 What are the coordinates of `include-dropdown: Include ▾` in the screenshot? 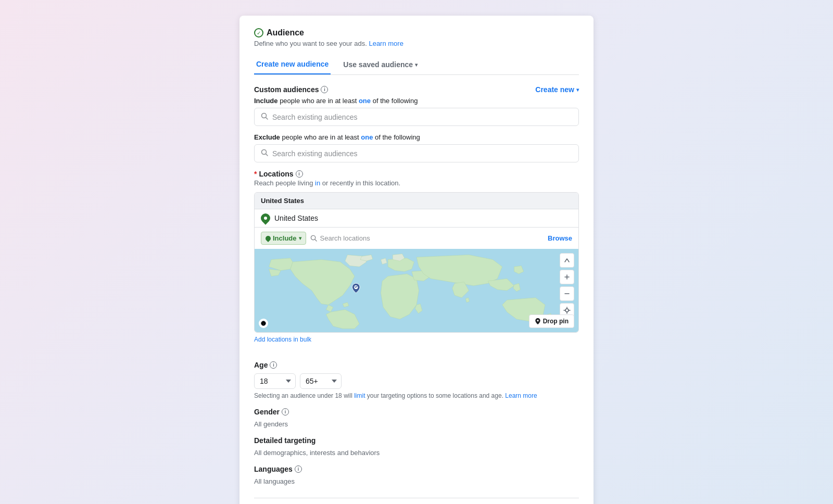 It's located at (283, 238).